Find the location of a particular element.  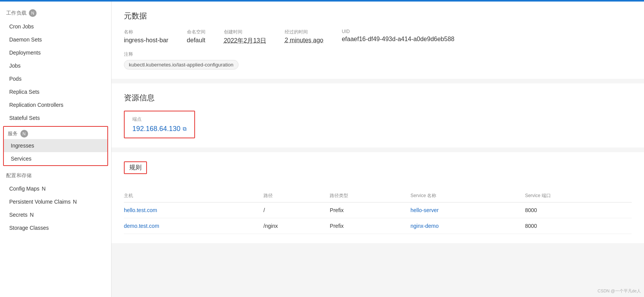

sidebar-item-secrets: Secrets N is located at coordinates (55, 215).